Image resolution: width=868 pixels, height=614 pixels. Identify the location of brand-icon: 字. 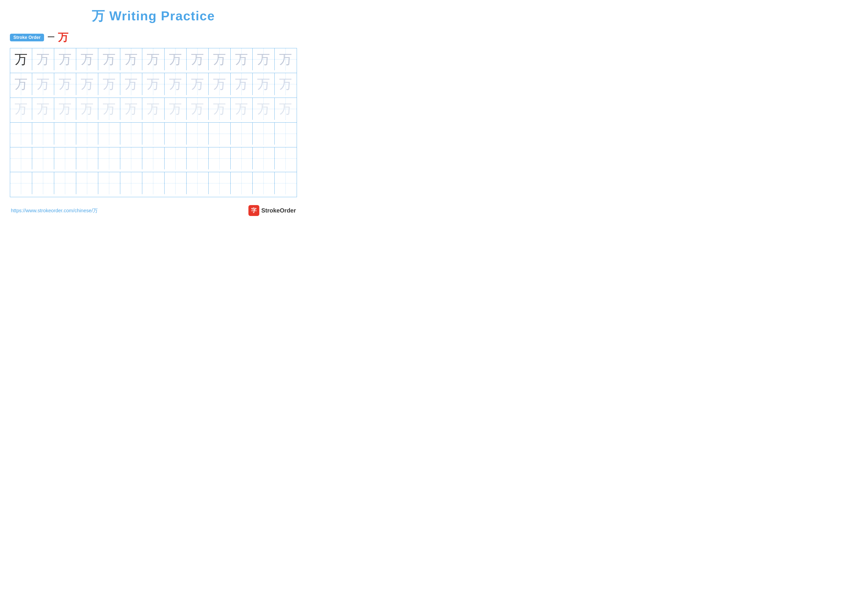
(254, 210).